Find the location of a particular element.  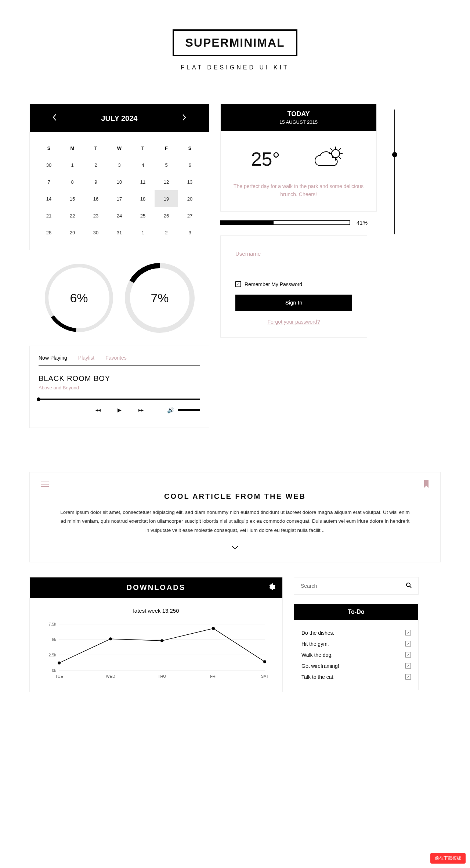

calendar-day: 24 is located at coordinates (119, 216).